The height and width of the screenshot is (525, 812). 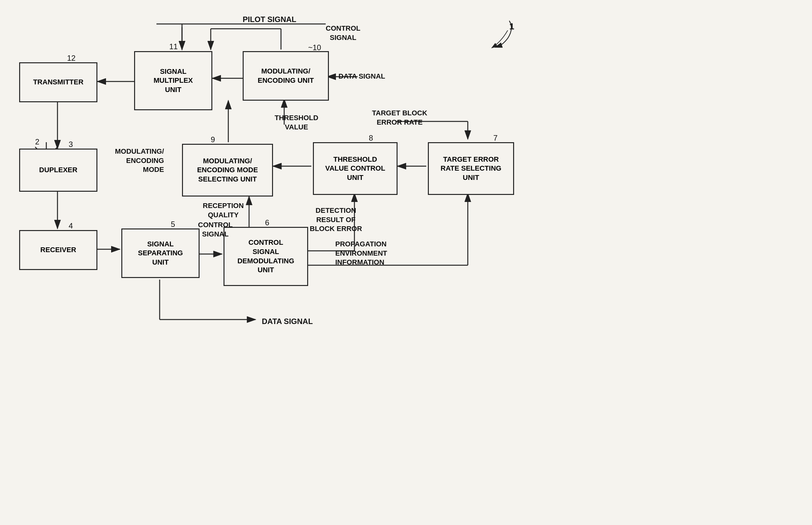 What do you see at coordinates (371, 138) in the screenshot?
I see `ref-8: 8` at bounding box center [371, 138].